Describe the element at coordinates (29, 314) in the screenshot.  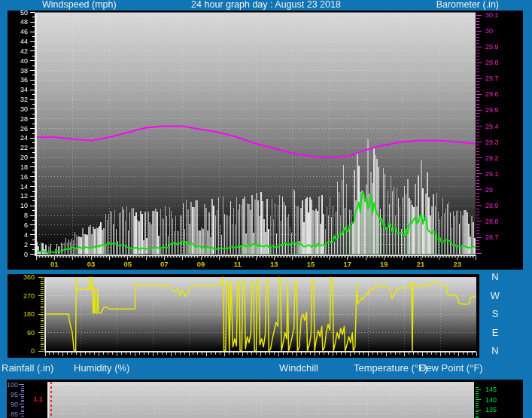
I see `svg-text: 180` at that location.